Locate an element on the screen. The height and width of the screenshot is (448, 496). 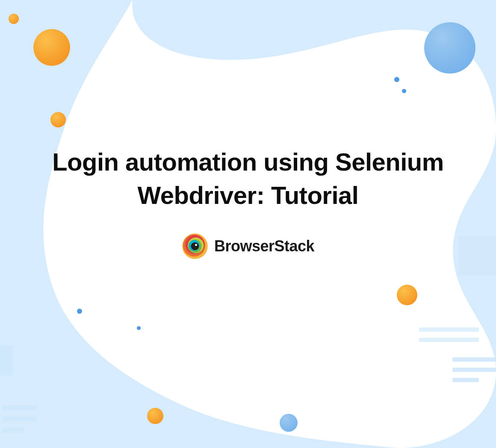
page-title: Login automation using Selenium Webdrive… is located at coordinates (248, 179).